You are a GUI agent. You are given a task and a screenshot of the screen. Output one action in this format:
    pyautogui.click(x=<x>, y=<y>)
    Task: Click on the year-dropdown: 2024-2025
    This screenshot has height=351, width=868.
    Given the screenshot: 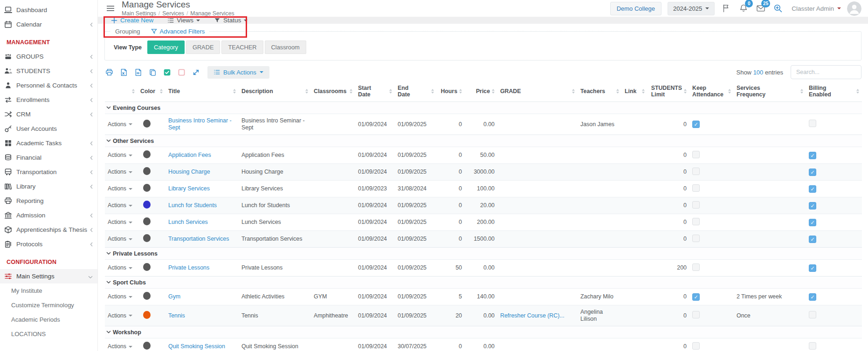 What is the action you would take?
    pyautogui.click(x=691, y=8)
    